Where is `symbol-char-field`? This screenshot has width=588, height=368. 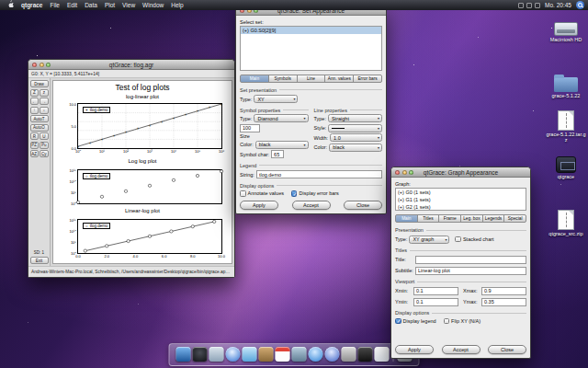 symbol-char-field is located at coordinates (277, 155).